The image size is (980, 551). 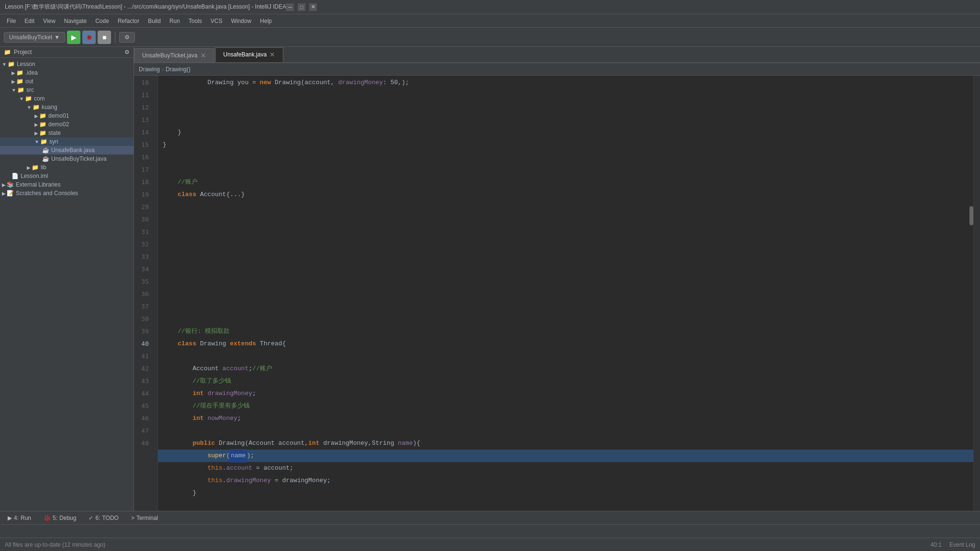 I want to click on bottom-tab-todo: ✓ 6: TODO, so click(x=103, y=518).